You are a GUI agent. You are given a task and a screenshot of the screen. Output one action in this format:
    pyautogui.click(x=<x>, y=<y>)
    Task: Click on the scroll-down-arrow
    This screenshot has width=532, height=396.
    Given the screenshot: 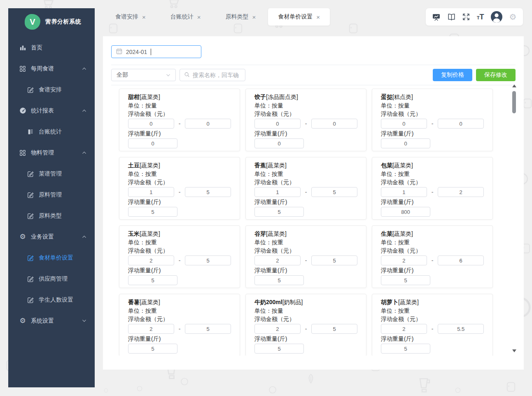 What is the action you would take?
    pyautogui.click(x=514, y=351)
    